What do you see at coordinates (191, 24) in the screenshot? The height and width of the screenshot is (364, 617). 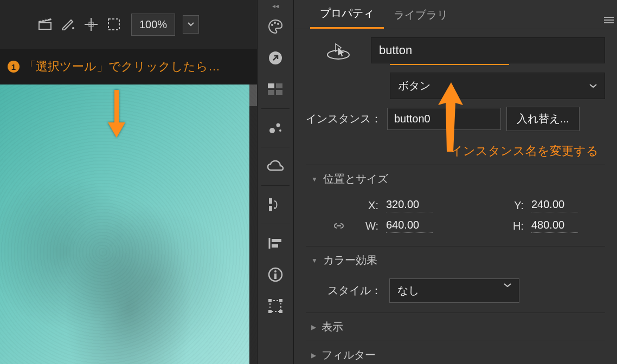 I see `zoom-dropdown` at bounding box center [191, 24].